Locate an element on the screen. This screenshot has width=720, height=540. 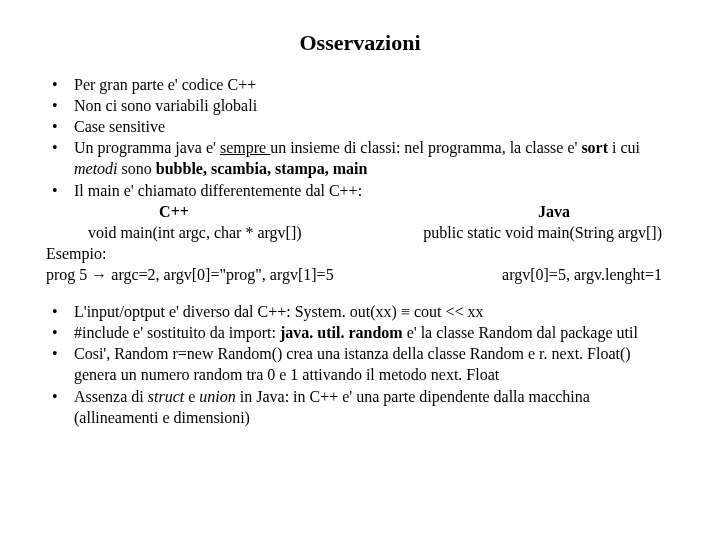
bullet-item: Assenza di struct e union in Java: in C+… is located at coordinates (360, 407).